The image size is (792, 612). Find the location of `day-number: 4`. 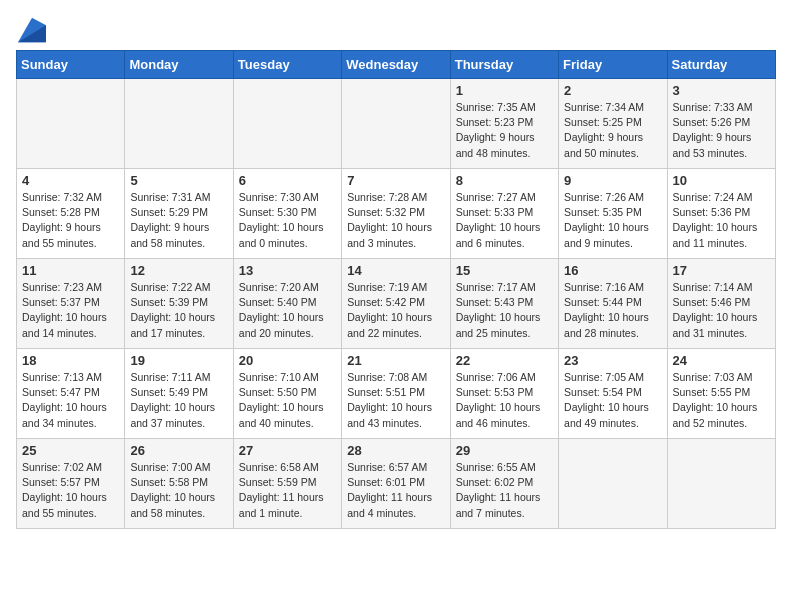

day-number: 4 is located at coordinates (70, 180).